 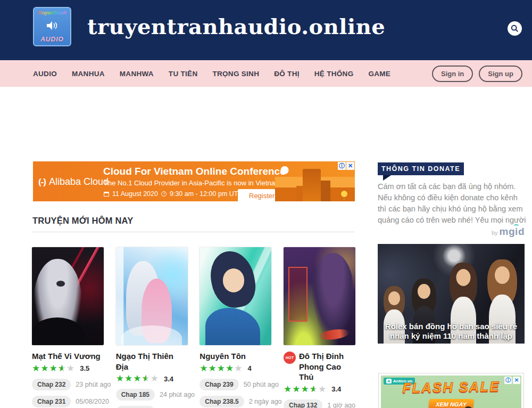 What do you see at coordinates (194, 232) in the screenshot?
I see `section-divider` at bounding box center [194, 232].